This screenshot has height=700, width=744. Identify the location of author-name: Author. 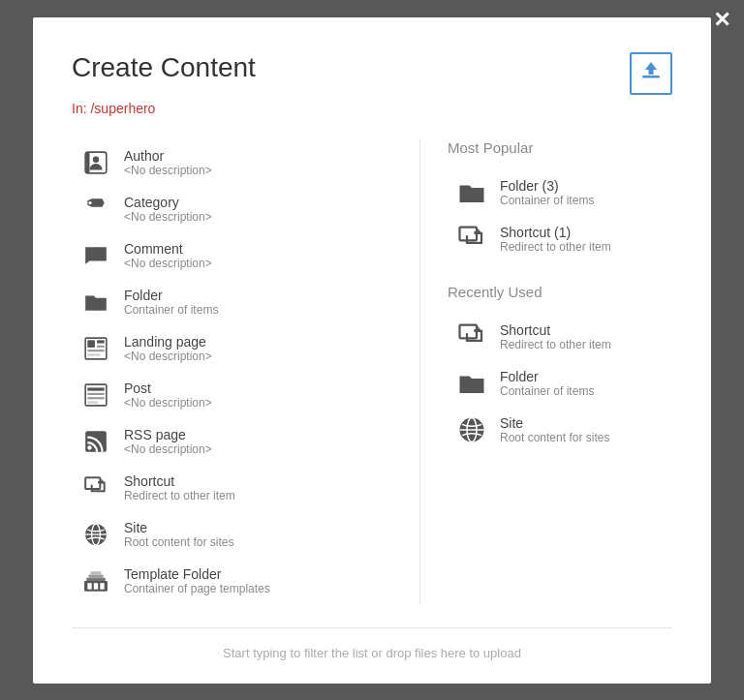
(169, 156).